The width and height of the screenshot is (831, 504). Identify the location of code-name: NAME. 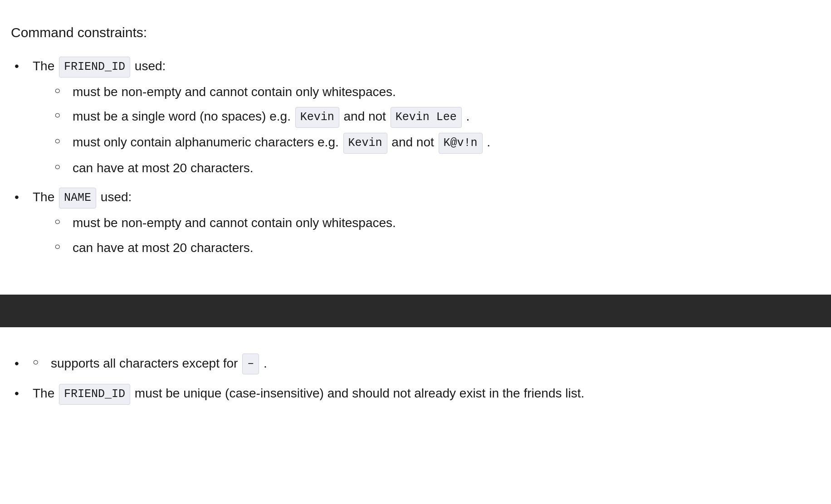
(78, 198).